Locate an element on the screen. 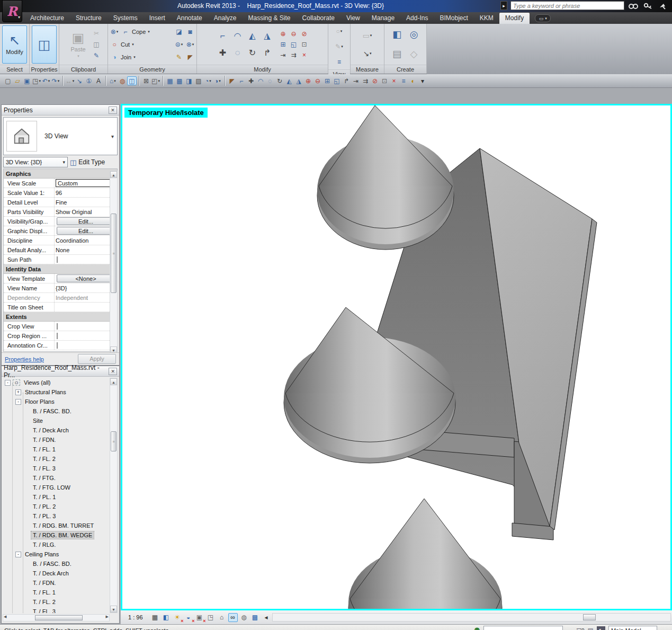 The height and width of the screenshot is (630, 672). mirror-draw-axis-icon: ◮ is located at coordinates (267, 36).